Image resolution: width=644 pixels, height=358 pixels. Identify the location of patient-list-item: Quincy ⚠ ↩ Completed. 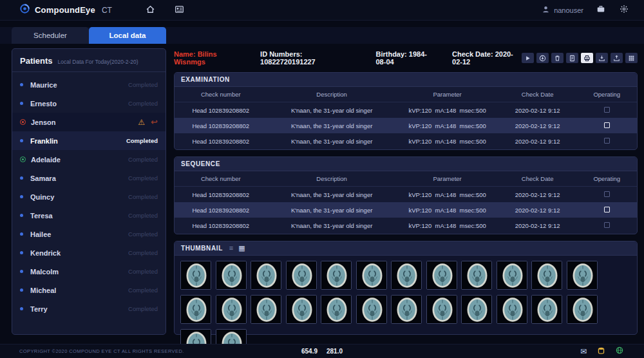
(89, 197).